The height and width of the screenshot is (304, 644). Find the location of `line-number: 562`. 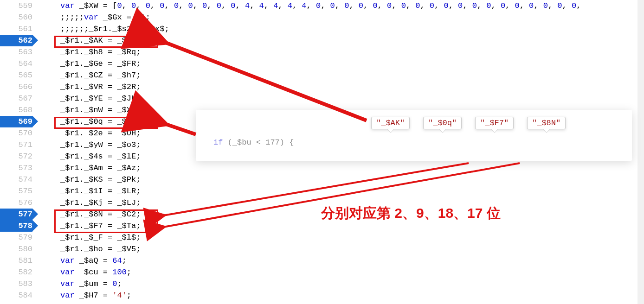

line-number: 562 is located at coordinates (16, 41).